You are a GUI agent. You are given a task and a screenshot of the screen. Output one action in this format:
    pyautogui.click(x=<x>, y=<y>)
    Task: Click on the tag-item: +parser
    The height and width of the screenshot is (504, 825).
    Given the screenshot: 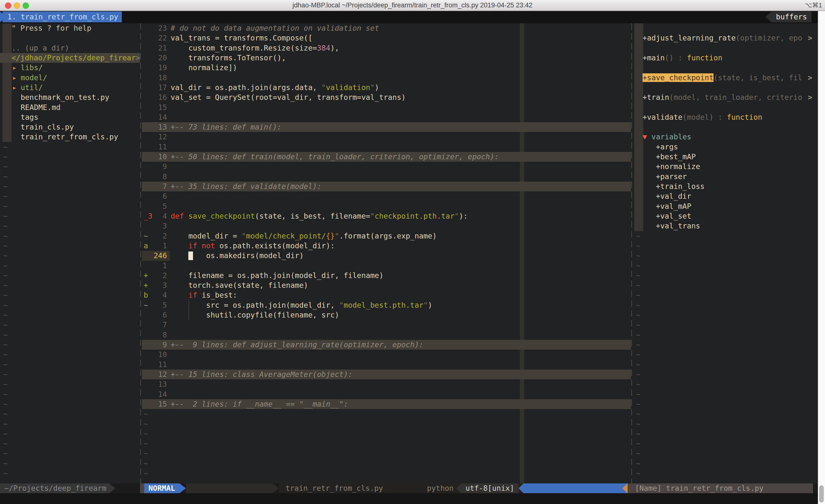 What is the action you would take?
    pyautogui.click(x=726, y=177)
    